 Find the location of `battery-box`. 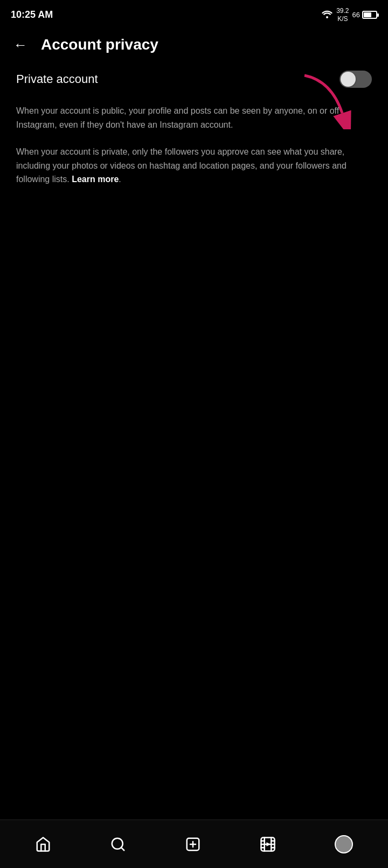

battery-box is located at coordinates (370, 15).